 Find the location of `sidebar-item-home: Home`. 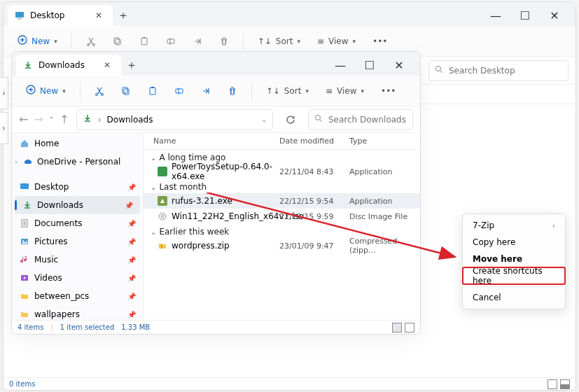

sidebar-item-home: Home is located at coordinates (77, 144).